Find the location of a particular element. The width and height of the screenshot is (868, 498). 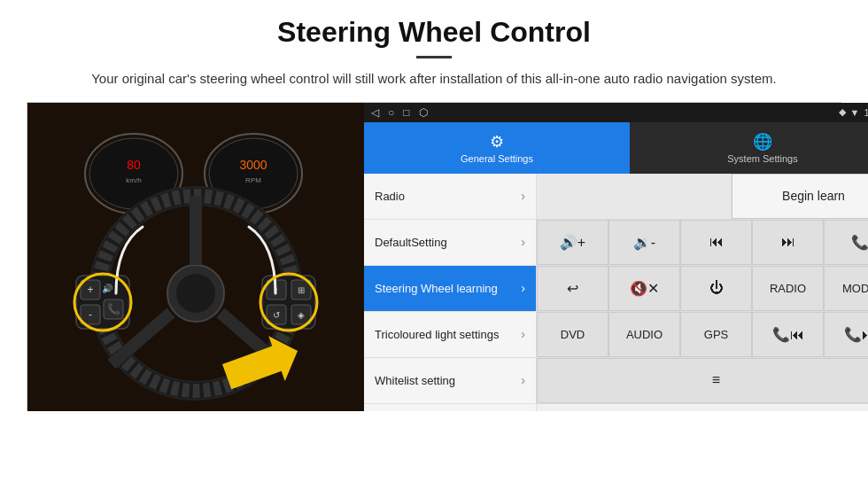

phone-answer-button: 📞 is located at coordinates (846, 243).